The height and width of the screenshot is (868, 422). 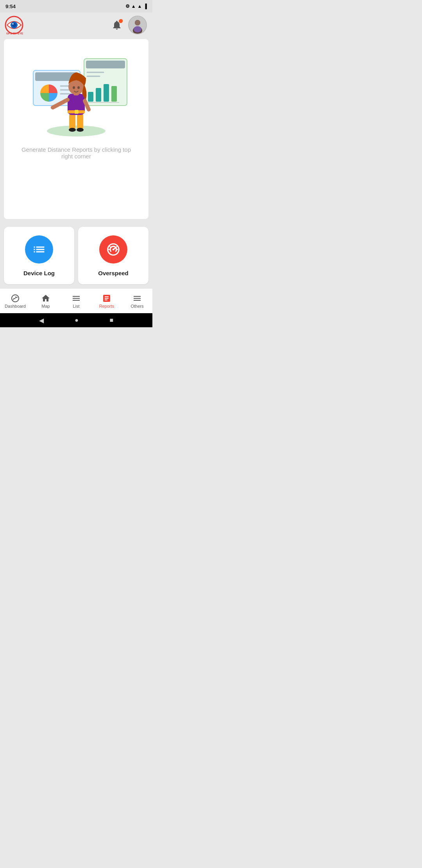 What do you see at coordinates (112, 320) in the screenshot?
I see `recent-button: ■` at bounding box center [112, 320].